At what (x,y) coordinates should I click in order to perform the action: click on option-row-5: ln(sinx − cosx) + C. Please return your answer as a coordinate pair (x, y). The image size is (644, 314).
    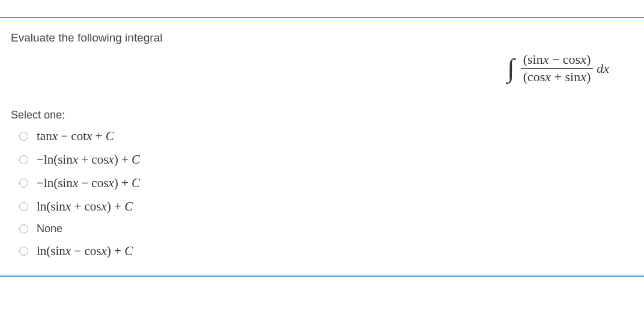
    Looking at the image, I should click on (326, 251).